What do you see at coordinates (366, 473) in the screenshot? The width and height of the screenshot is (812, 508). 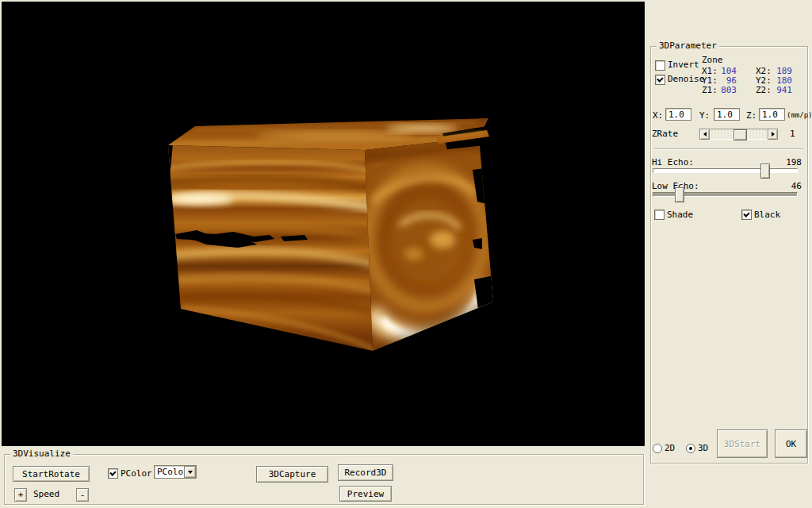 I see `record3d-button: Record3D` at bounding box center [366, 473].